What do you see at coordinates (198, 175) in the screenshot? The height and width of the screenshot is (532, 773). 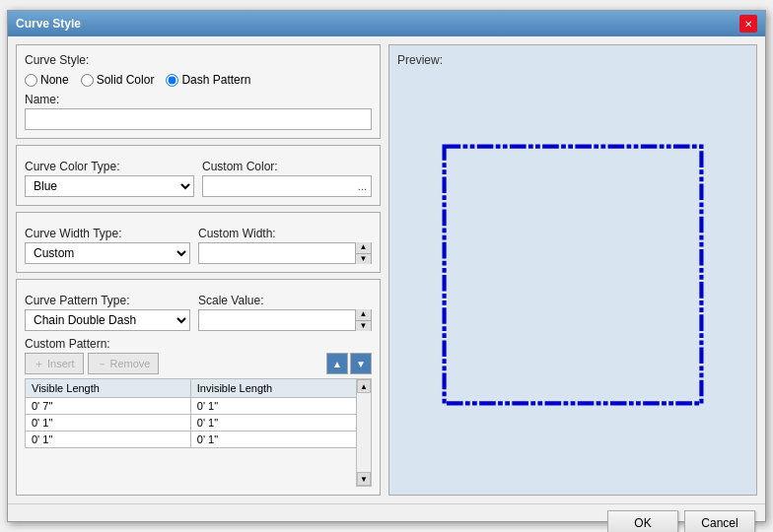 I see `color-width-section: Curve Color Type: Blue Red Green Black W…` at bounding box center [198, 175].